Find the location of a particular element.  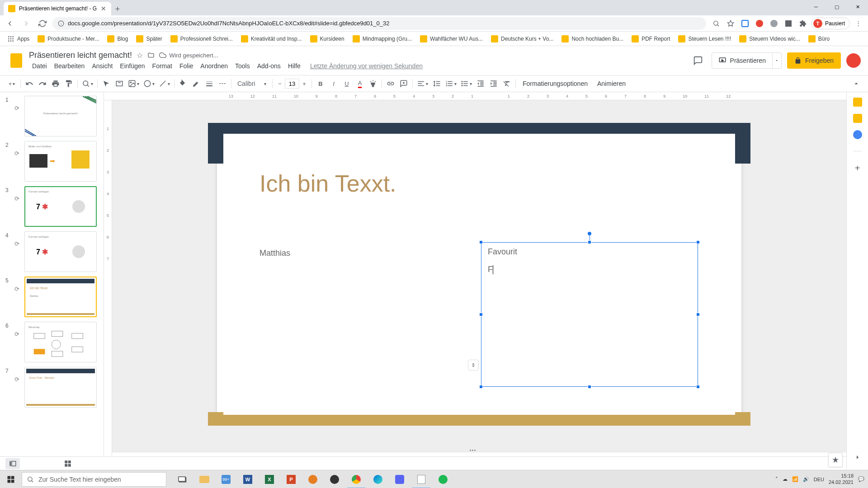

underline-button: U is located at coordinates (347, 84).